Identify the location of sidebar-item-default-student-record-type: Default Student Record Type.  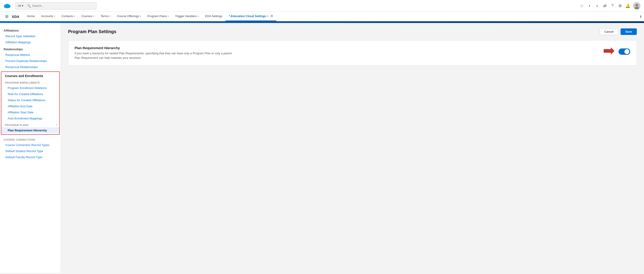
(30, 151).